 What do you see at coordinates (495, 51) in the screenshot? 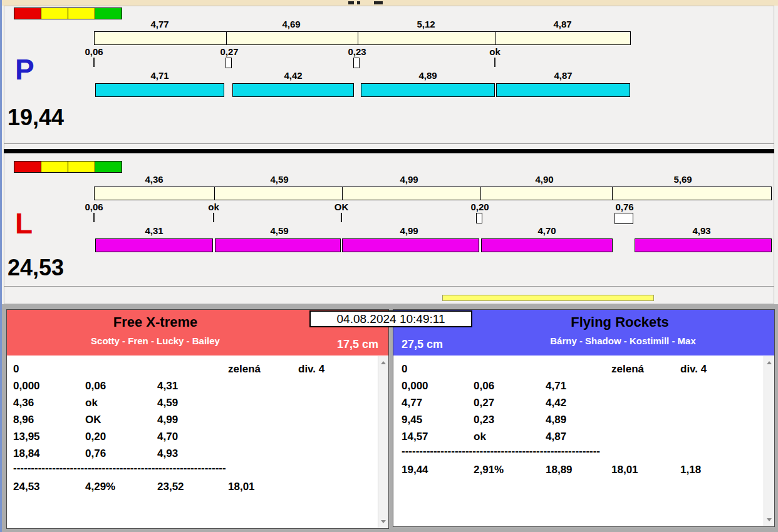
I see `lane-p-mark-label: ok` at bounding box center [495, 51].